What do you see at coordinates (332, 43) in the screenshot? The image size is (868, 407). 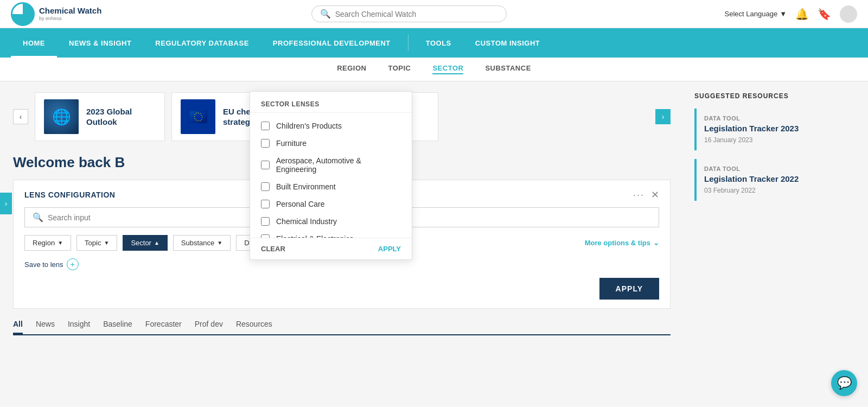 I see `nav-professional-development: PROFESSIONAL DEVELOPMENT` at bounding box center [332, 43].